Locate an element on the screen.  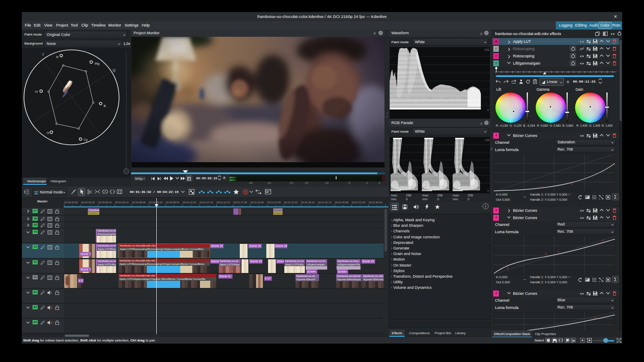
svg-text: Q is located at coordinates (114, 70).